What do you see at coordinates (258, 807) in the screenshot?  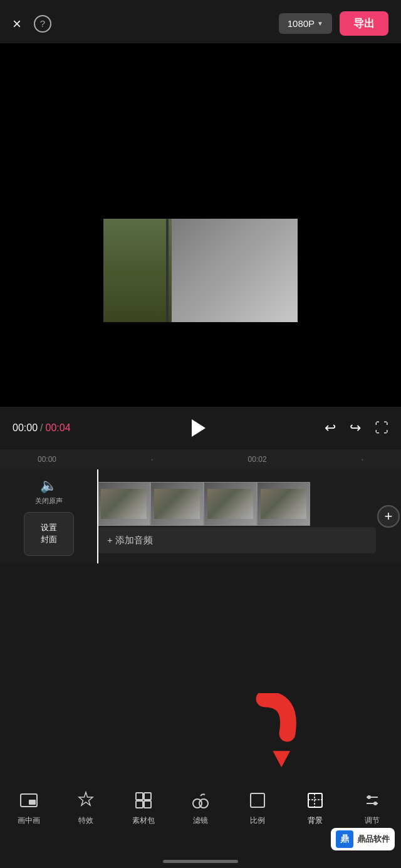 I see `toolbar-item-ratio: 比例` at bounding box center [258, 807].